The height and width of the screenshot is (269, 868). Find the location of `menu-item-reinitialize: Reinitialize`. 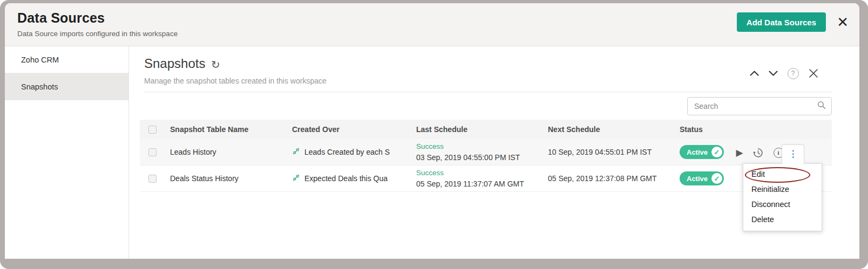

menu-item-reinitialize: Reinitialize is located at coordinates (783, 189).